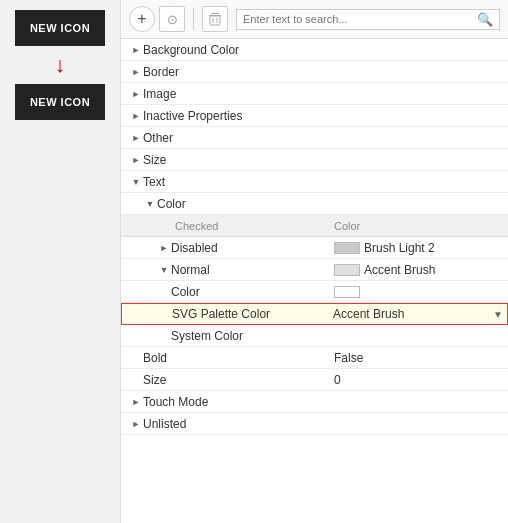 Image resolution: width=508 pixels, height=523 pixels. Describe the element at coordinates (485, 20) in the screenshot. I see `search-icon: 🔍` at that location.